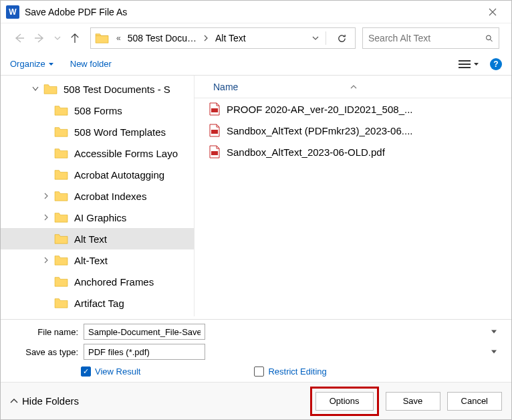 The height and width of the screenshot is (420, 512). What do you see at coordinates (493, 12) in the screenshot?
I see `close-icon` at bounding box center [493, 12].